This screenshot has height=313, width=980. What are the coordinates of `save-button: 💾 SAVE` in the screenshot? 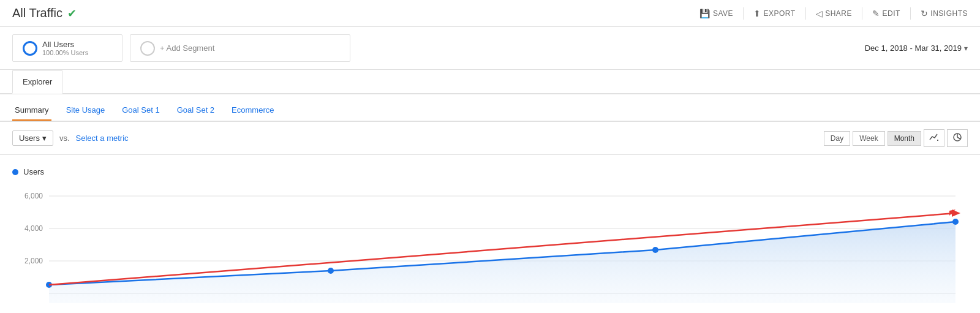 It's located at (717, 13).